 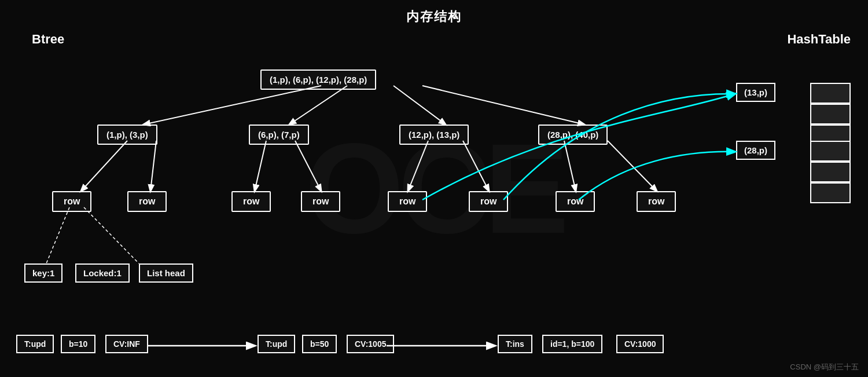 What do you see at coordinates (277, 344) in the screenshot?
I see `vc-tupd-2: T:upd` at bounding box center [277, 344].